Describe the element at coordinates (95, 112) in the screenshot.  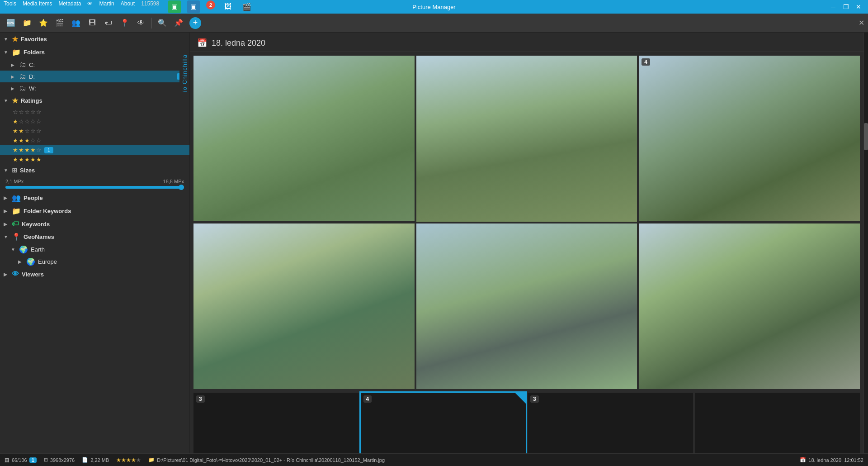
I see `rating-0: ☆☆☆☆☆` at that location.